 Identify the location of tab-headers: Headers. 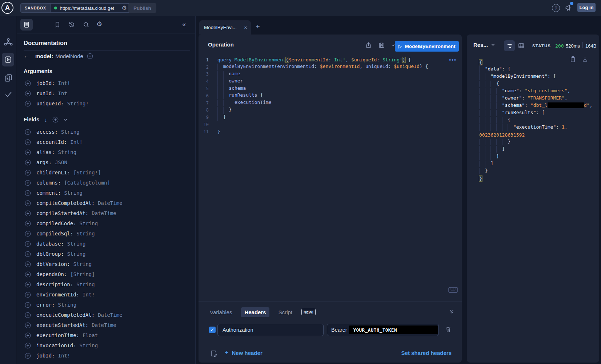
(255, 312).